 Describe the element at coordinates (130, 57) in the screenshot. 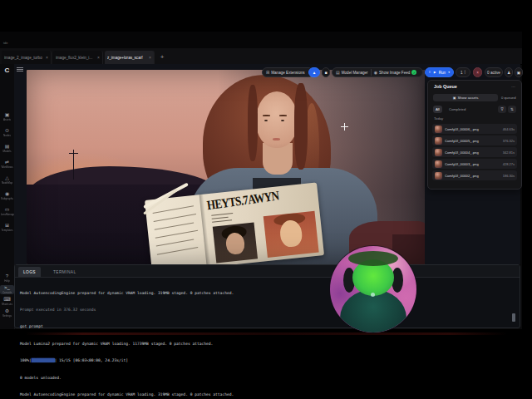

I see `workflow-tab-active: z_image+loras_scarf ×` at that location.